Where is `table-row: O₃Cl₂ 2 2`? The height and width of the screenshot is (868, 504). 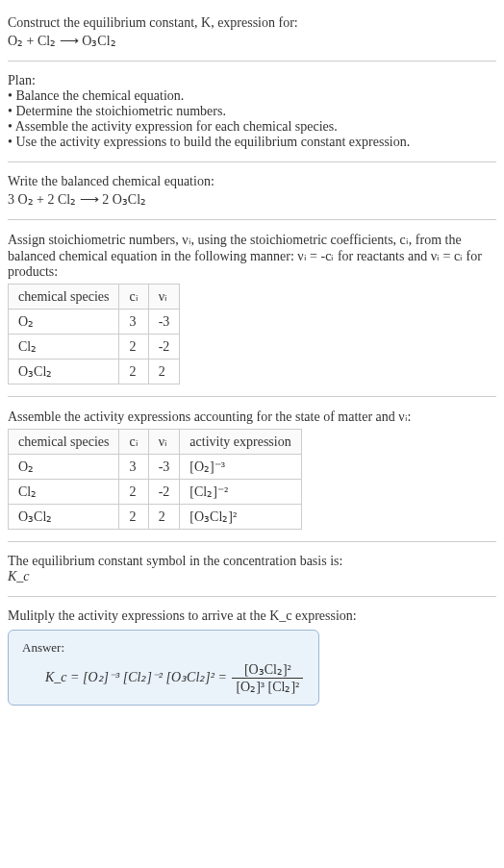 table-row: O₃Cl₂ 2 2 is located at coordinates (94, 372).